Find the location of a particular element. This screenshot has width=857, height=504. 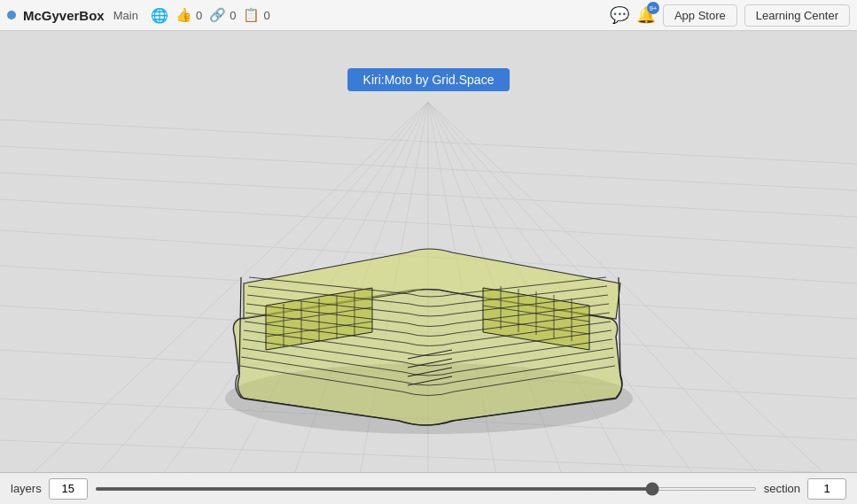

file-icon: 📋 is located at coordinates (252, 15).